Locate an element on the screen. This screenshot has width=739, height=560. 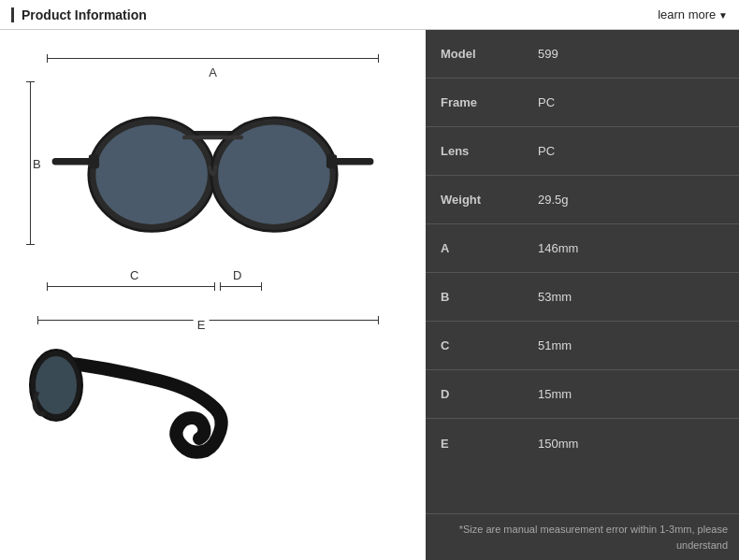
spec-label-model: Model is located at coordinates (477, 54).